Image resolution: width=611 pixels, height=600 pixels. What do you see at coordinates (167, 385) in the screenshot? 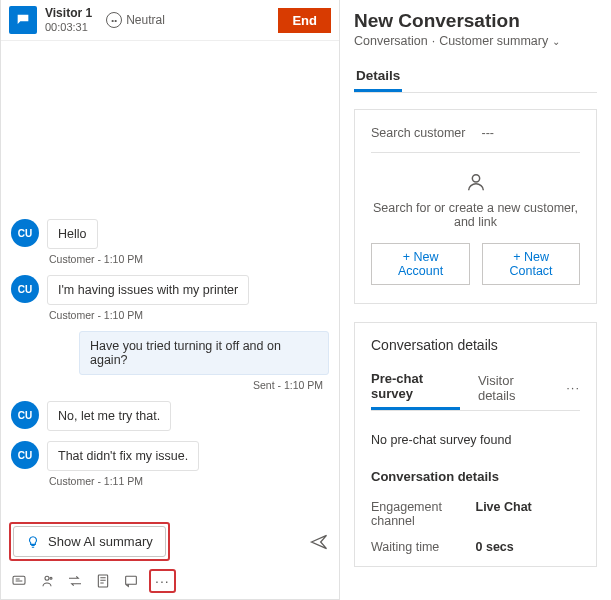
I see `message-meta: Sent - 1:10 PM` at bounding box center [167, 385].